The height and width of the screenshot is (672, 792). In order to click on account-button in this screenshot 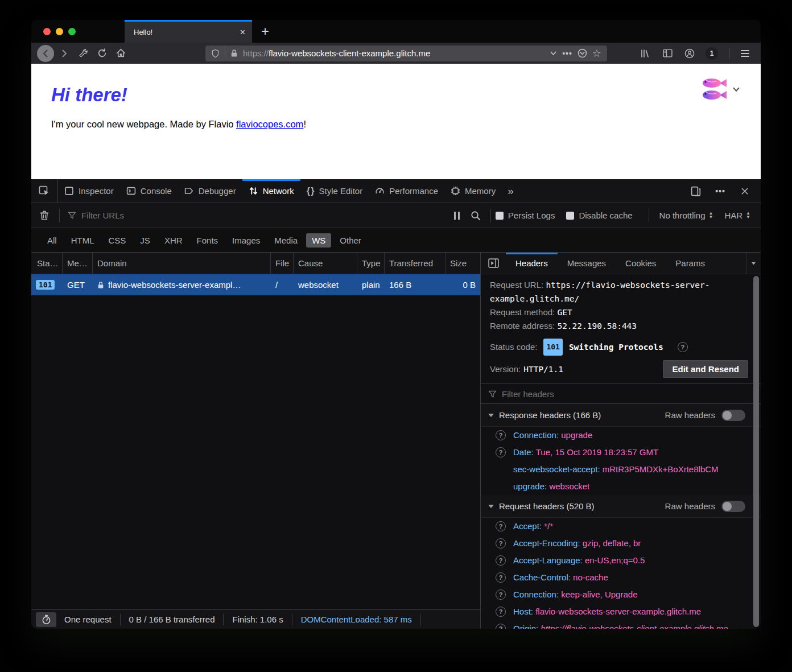, I will do `click(690, 53)`.